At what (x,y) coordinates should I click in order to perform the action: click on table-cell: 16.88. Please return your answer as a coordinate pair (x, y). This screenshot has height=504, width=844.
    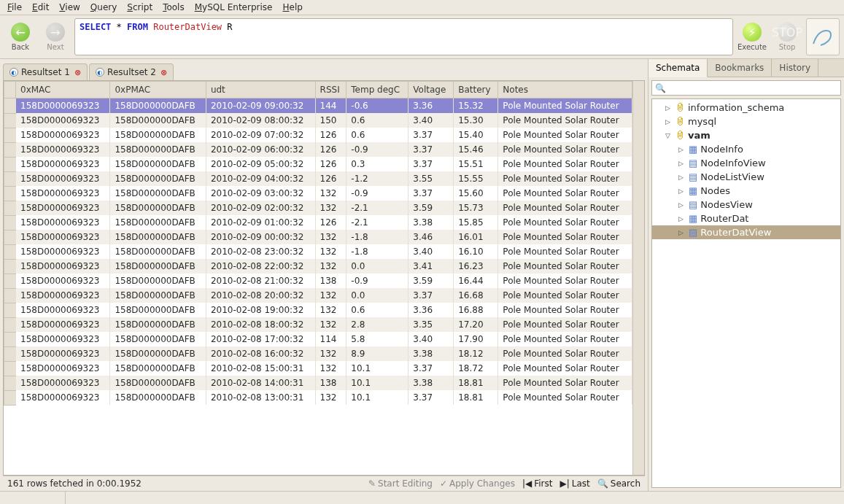
    Looking at the image, I should click on (476, 310).